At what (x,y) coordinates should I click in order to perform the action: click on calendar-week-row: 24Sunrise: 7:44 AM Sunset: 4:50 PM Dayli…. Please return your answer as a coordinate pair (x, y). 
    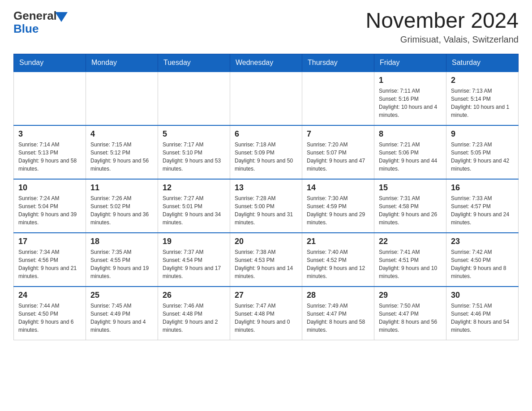
    Looking at the image, I should click on (266, 313).